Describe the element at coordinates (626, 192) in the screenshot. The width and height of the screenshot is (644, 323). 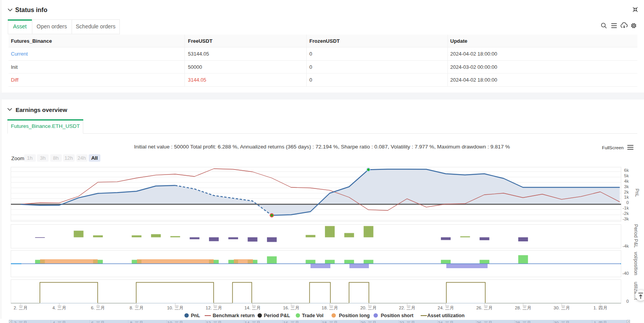
I see `svg-text: 2k` at that location.